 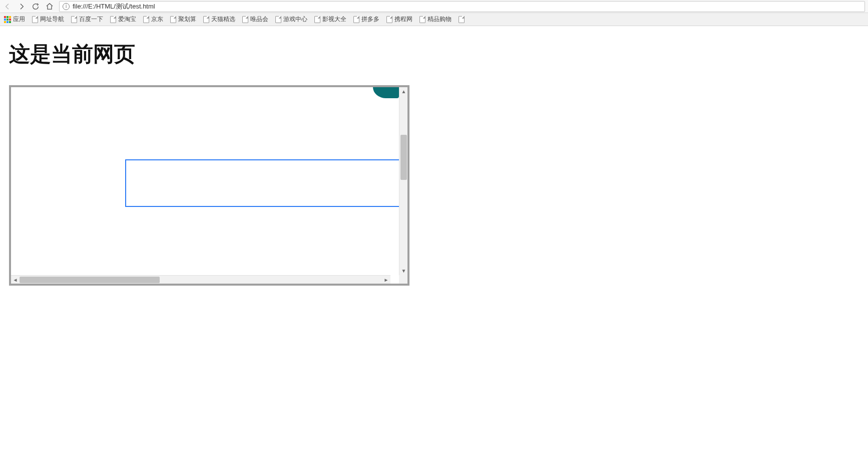 What do you see at coordinates (434, 7) in the screenshot?
I see `browser-nav-bar: i` at bounding box center [434, 7].